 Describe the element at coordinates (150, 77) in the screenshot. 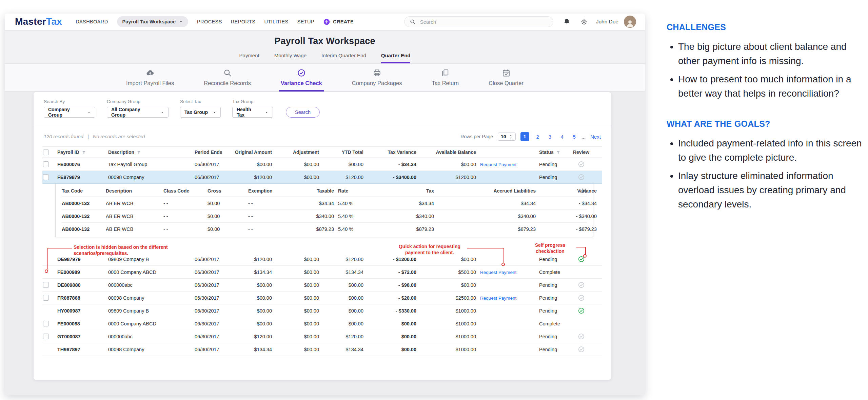

I see `toolbar-import-payroll-files: Import Payroll Files` at that location.